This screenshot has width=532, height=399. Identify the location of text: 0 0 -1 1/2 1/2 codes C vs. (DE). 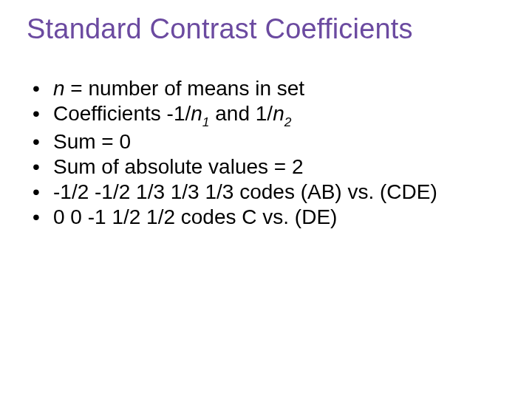
(195, 217).